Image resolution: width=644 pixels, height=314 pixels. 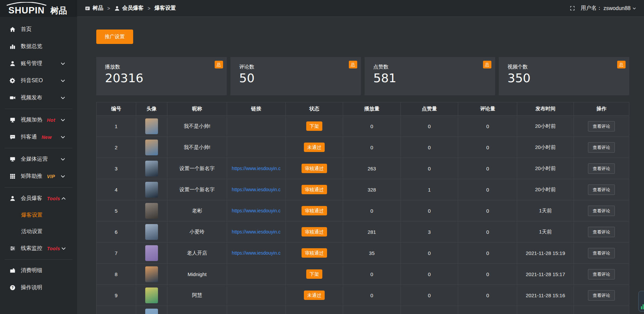 What do you see at coordinates (39, 215) in the screenshot?
I see `sidebar-subitem-baoke-settings: 爆客设置` at bounding box center [39, 215].